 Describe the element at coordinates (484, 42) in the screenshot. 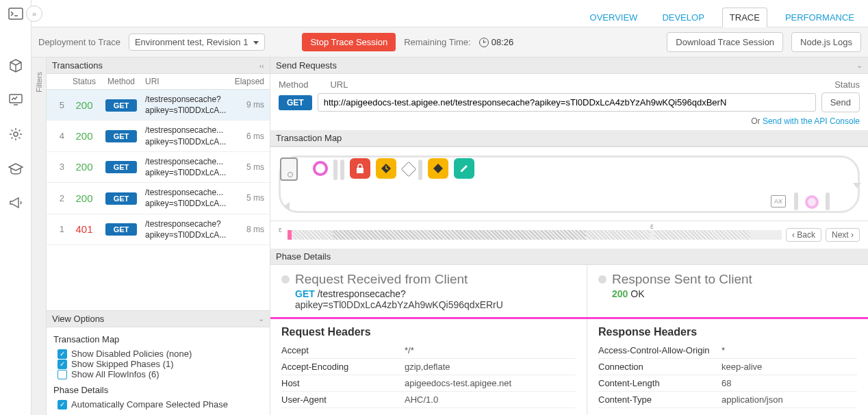

I see `clock-icon` at that location.